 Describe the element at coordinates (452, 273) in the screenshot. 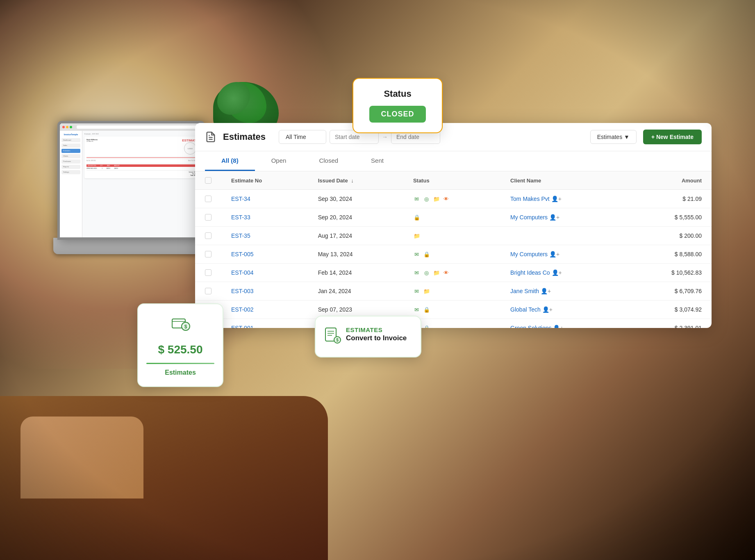

I see `status-icons-est004: ✉ ◎ 📁 👁` at that location.